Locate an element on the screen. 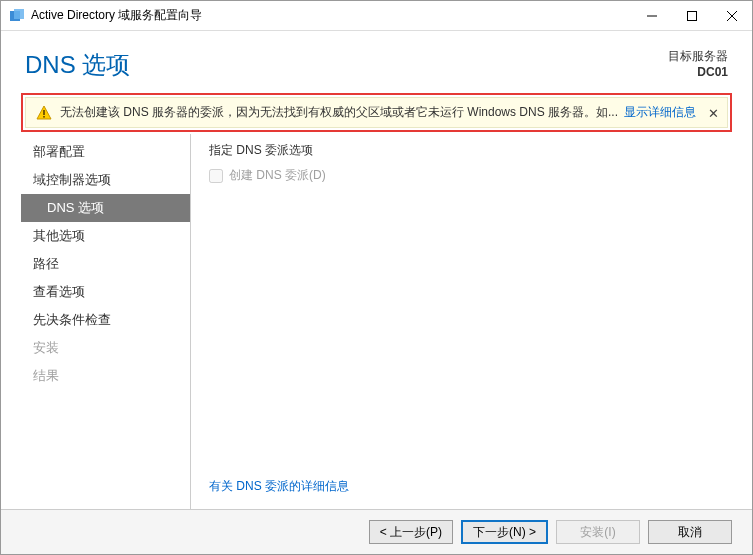  page-title: DNS 选项 is located at coordinates (78, 65).